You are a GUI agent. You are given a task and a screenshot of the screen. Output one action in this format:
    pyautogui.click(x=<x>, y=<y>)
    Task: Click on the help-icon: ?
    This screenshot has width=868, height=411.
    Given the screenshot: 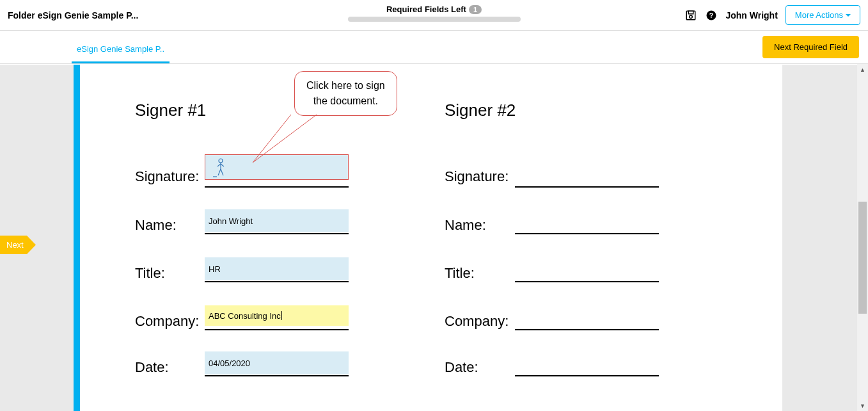 What is the action you would take?
    pyautogui.click(x=711, y=15)
    